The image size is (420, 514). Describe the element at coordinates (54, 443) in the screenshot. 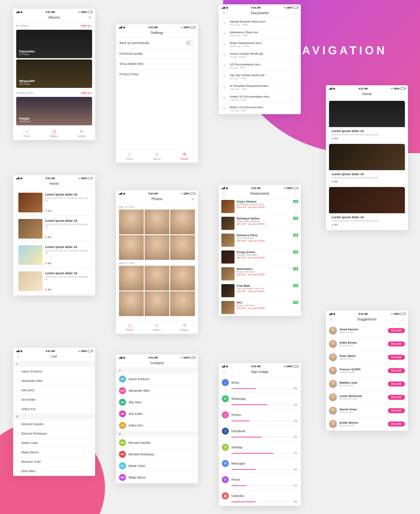

I see `list-item: ☺Bettie Colon›` at that location.